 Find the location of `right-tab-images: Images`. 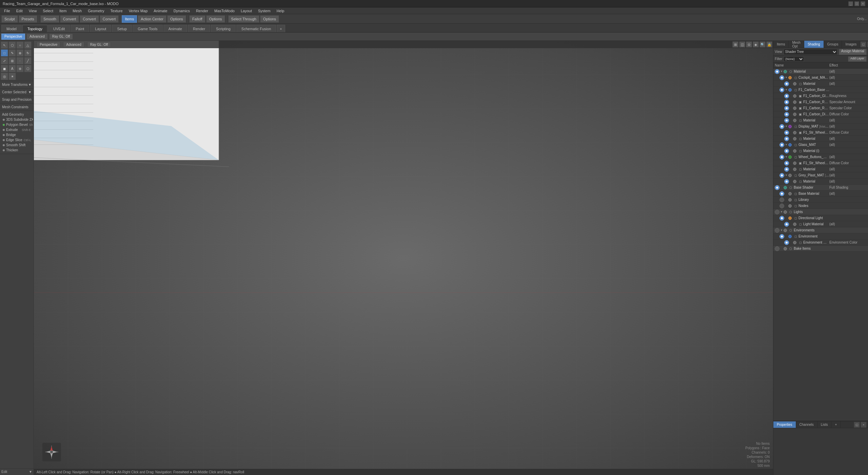

right-tab-images: Images is located at coordinates (851, 44).